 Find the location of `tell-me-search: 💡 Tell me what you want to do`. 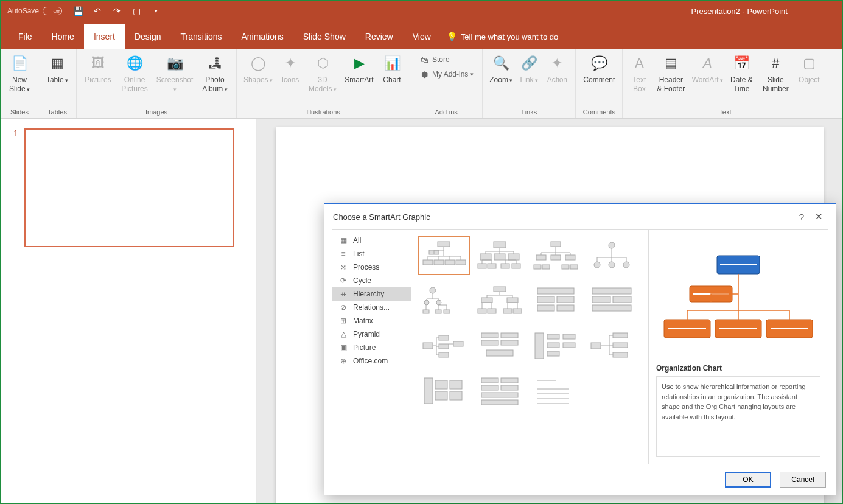

tell-me-search: 💡 Tell me what you want to do is located at coordinates (503, 37).